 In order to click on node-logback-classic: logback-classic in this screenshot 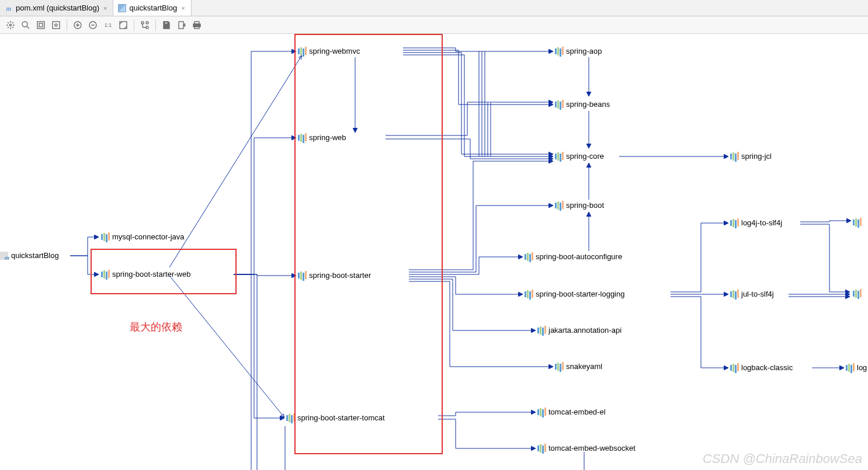, I will do `click(762, 368)`.